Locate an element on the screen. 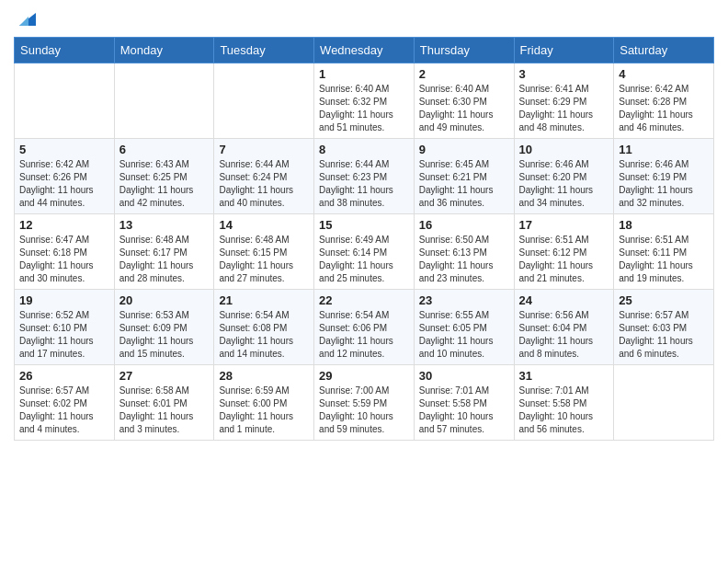 The height and width of the screenshot is (563, 728). day-info: Sunrise: 6:59 AM Sunset: 6:00 PM Dayligh… is located at coordinates (264, 410).